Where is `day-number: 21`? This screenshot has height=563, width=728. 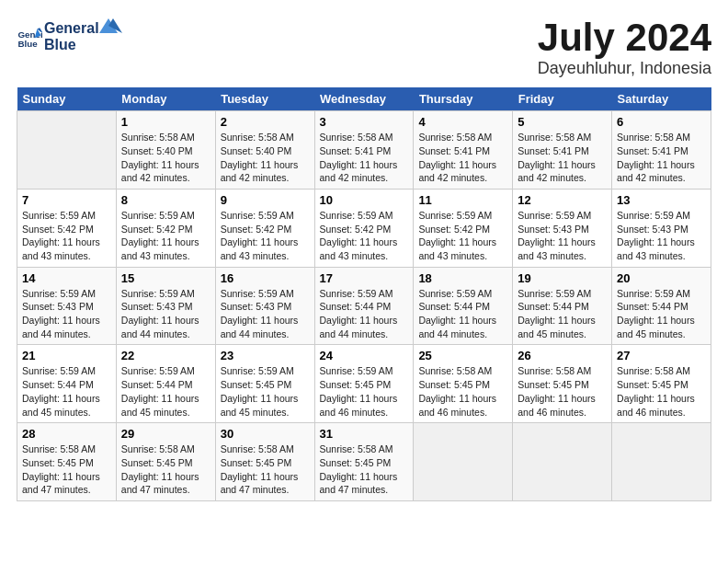
day-number: 21 is located at coordinates (66, 355).